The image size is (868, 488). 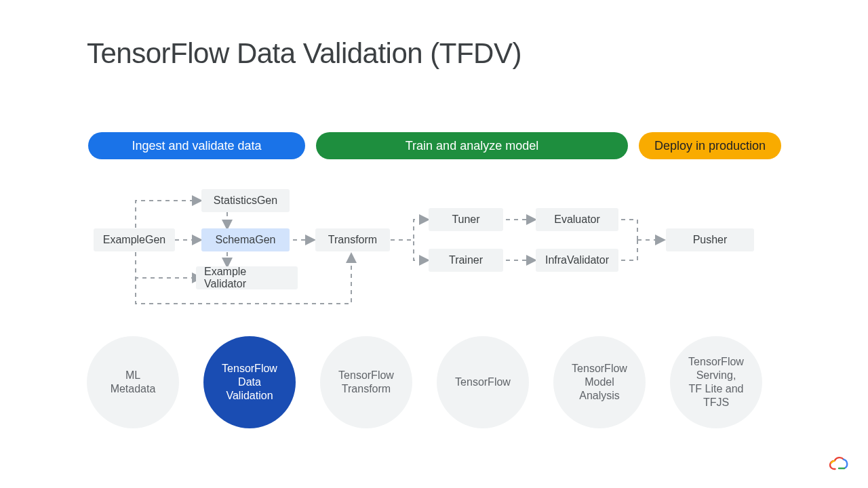 I want to click on page-title: TensorFlow Data Validation (TFDV), so click(x=304, y=54).